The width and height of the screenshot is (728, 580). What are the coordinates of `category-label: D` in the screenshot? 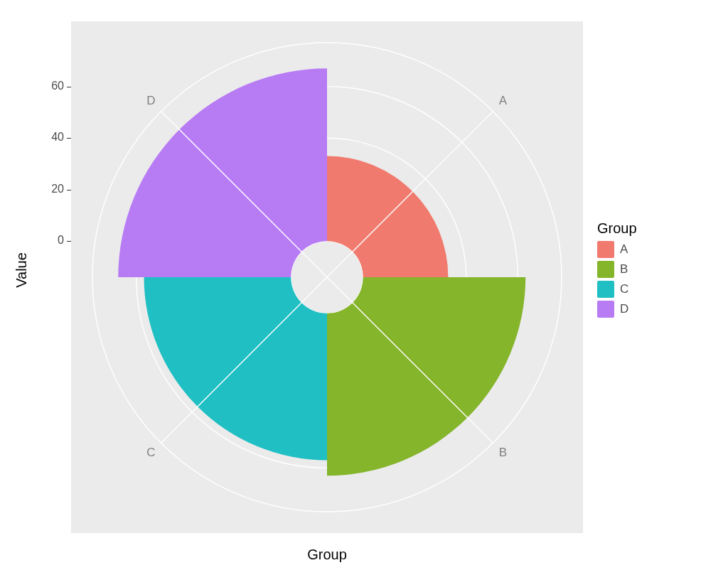 It's located at (151, 101).